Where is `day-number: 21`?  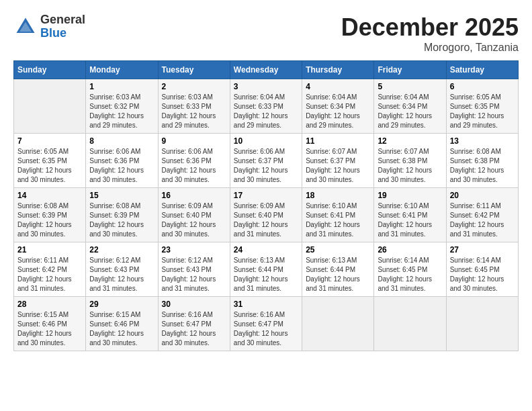 day-number: 21 is located at coordinates (50, 250).